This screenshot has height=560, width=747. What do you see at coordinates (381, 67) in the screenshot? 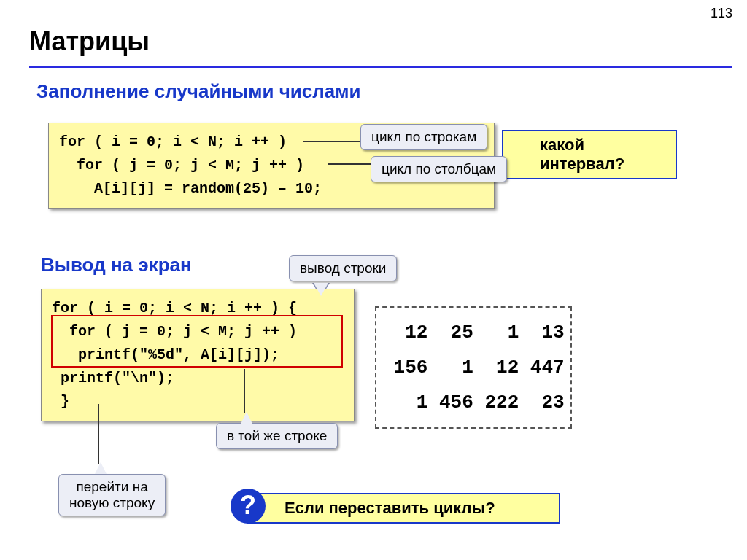
I see `title-underline` at bounding box center [381, 67].